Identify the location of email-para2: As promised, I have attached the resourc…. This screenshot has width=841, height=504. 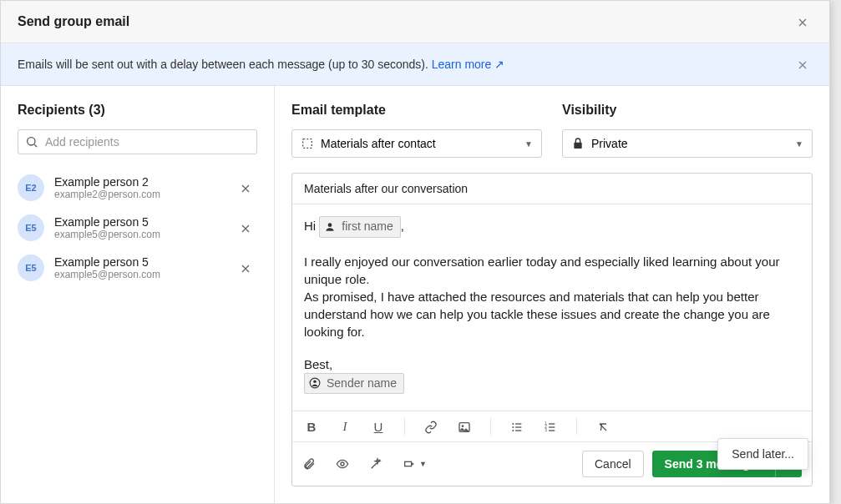
(552, 314).